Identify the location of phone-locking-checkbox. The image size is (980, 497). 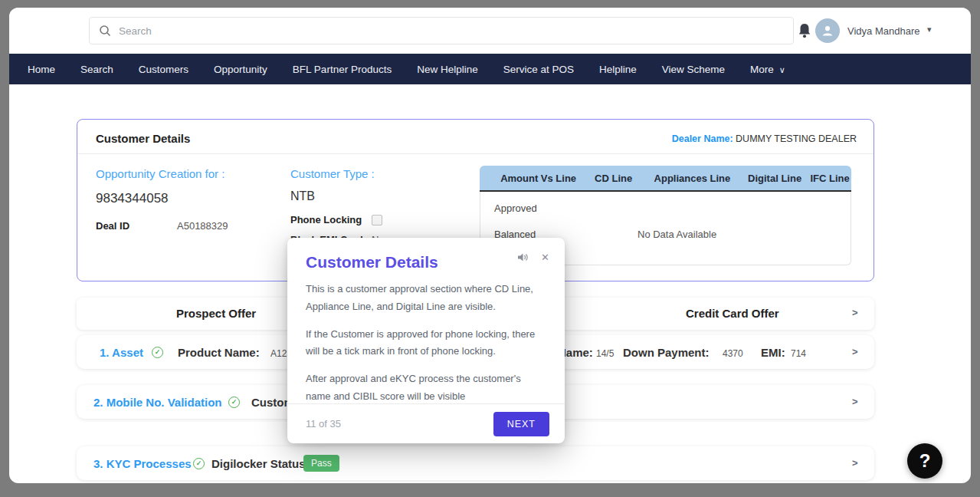
(377, 220).